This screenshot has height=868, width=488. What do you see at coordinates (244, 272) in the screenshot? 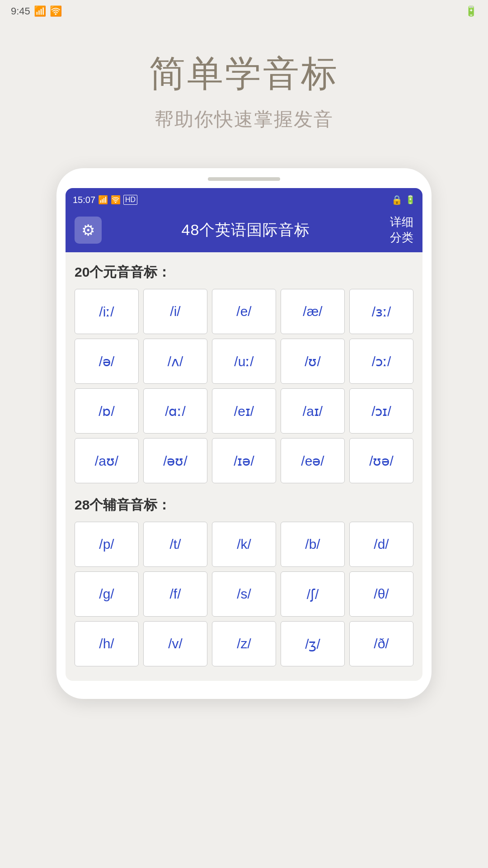
I see `vowels-section-title: 20个元音音标：` at bounding box center [244, 272].